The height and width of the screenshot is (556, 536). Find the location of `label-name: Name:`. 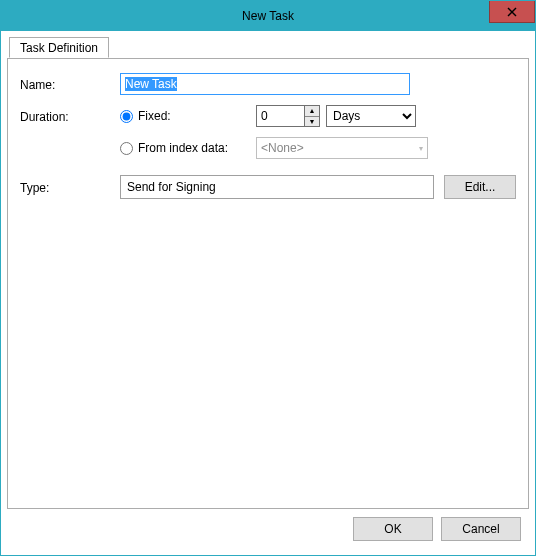

label-name: Name: is located at coordinates (70, 84).